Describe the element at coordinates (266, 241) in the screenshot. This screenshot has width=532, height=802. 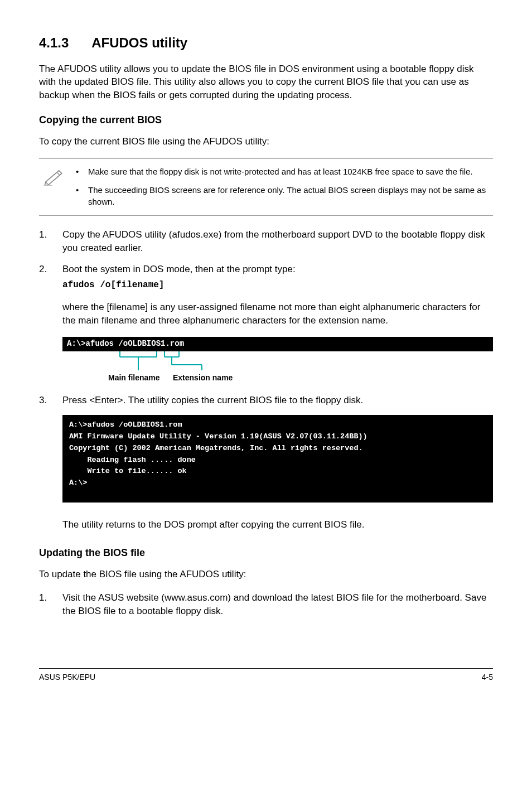
I see `list-item: 1. Copy the AFUDOS utility (afudos.exe) …` at that location.